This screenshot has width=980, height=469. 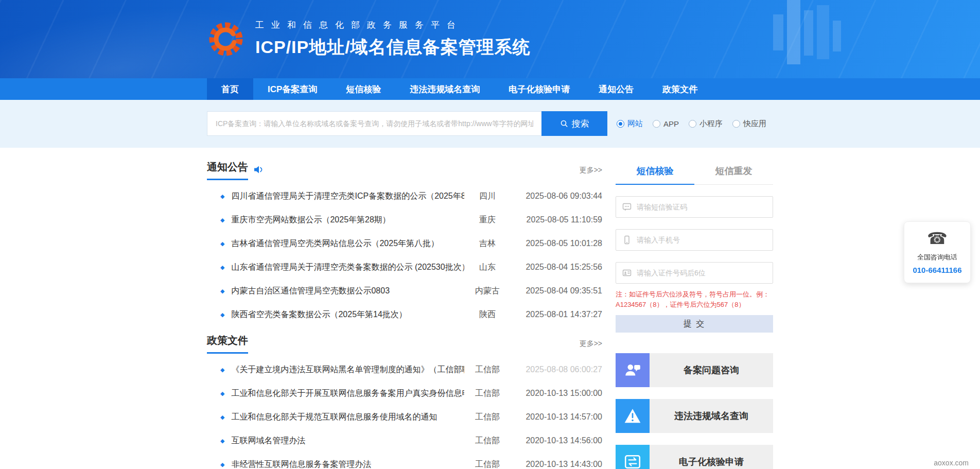 I want to click on service-filing-consult: 备案问题咨询, so click(x=694, y=370).